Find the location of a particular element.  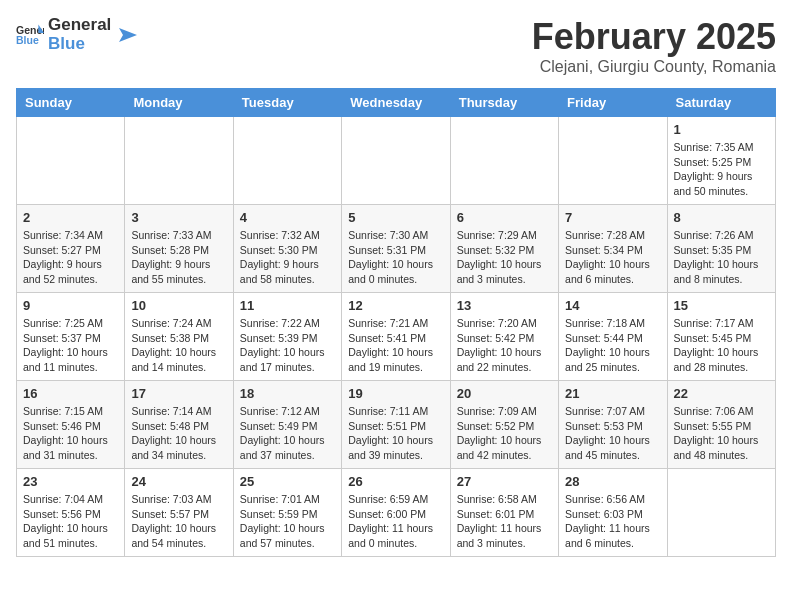

calendar-cell: 3Sunrise: 7:33 AM Sunset: 5:28 PM Daylig… is located at coordinates (179, 249).